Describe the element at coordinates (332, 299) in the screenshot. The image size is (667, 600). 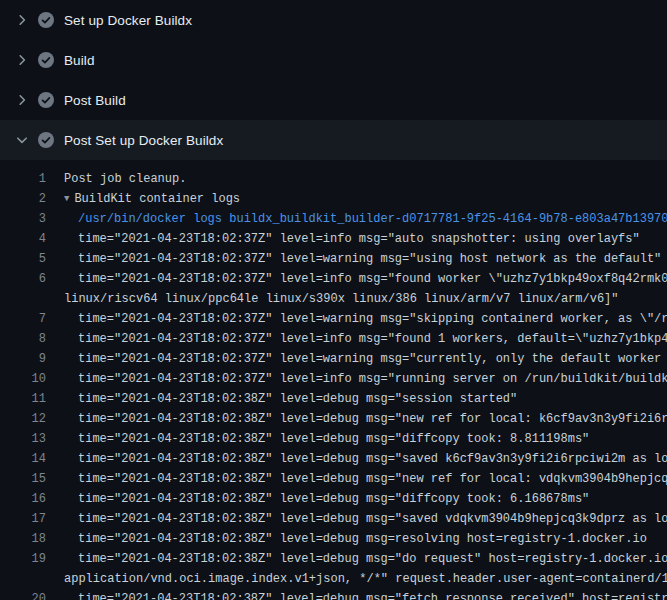
I see `log-line-body: ▼linux/riscv64 linux/ppc64le linux/s390x…` at that location.